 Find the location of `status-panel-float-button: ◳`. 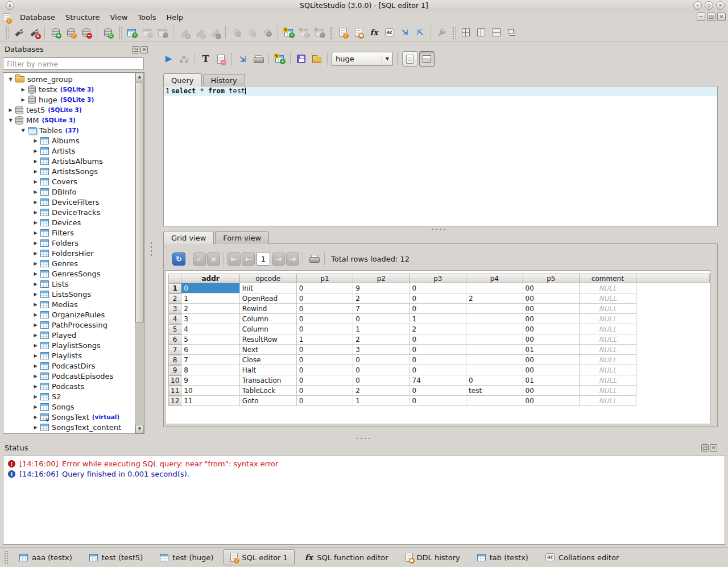

status-panel-float-button: ◳ is located at coordinates (705, 448).